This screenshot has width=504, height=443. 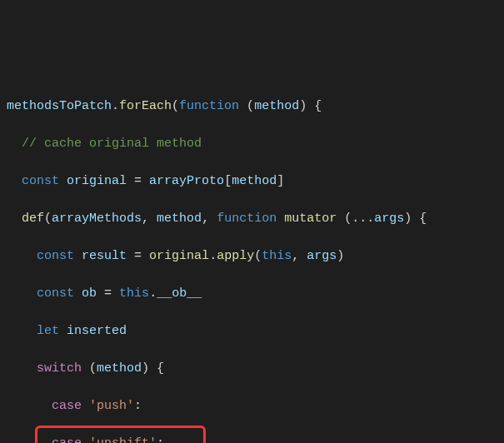 What do you see at coordinates (252, 295) in the screenshot?
I see `code-line: const ob = this.__ob__` at bounding box center [252, 295].